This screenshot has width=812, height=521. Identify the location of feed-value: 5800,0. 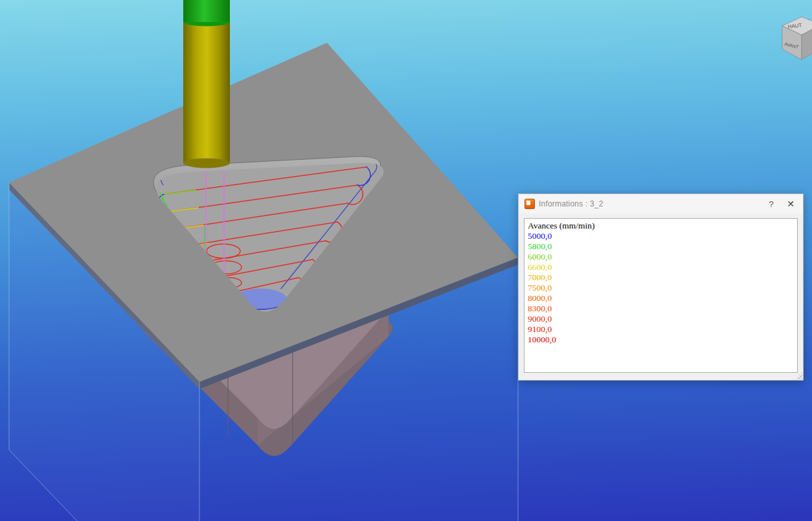
(660, 247).